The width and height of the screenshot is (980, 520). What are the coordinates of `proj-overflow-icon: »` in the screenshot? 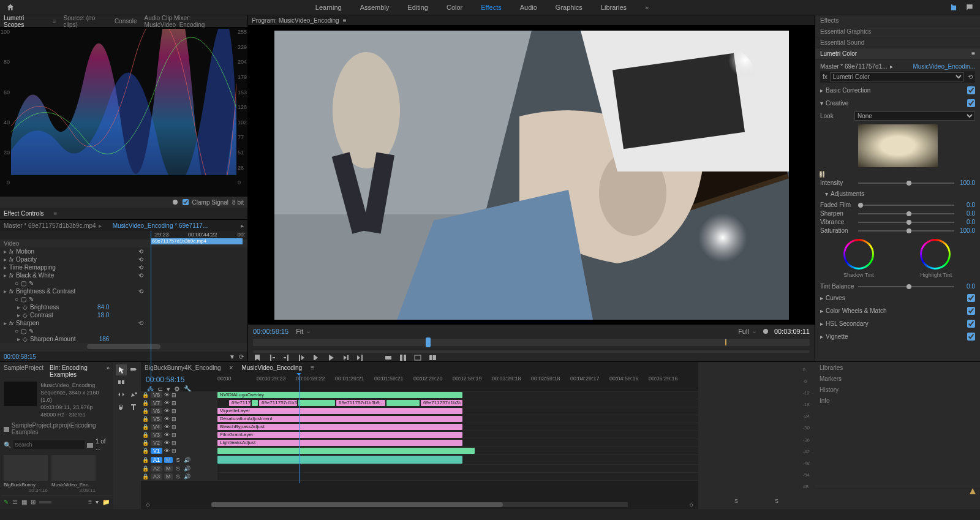 It's located at (108, 371).